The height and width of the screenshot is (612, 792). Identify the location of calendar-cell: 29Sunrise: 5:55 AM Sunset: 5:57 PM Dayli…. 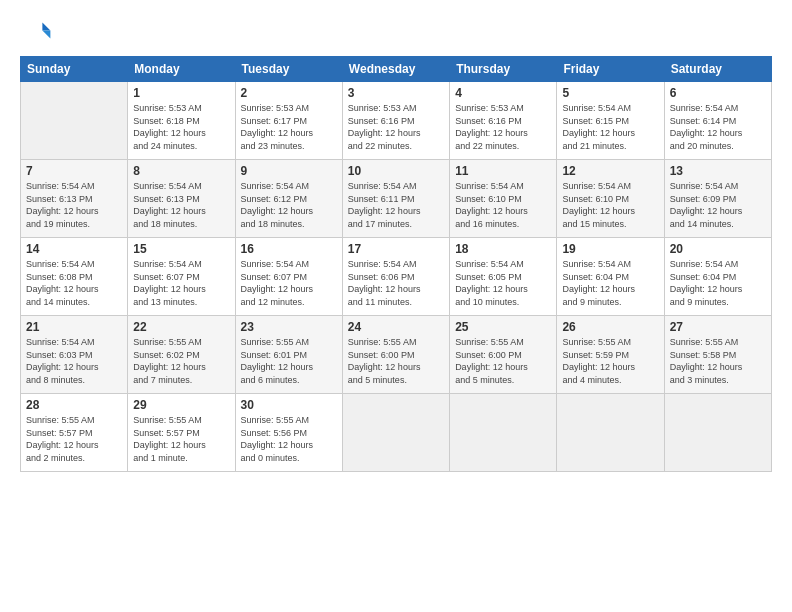
(182, 433).